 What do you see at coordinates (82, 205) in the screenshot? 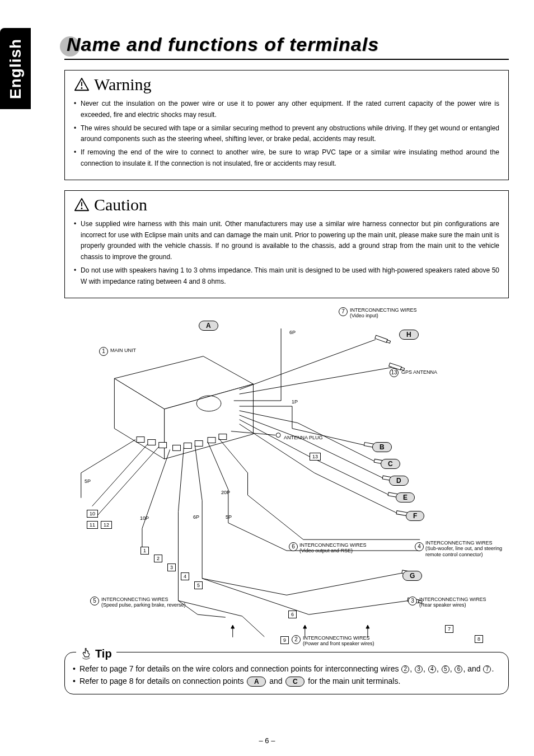
I see `caution-icon` at bounding box center [82, 205].